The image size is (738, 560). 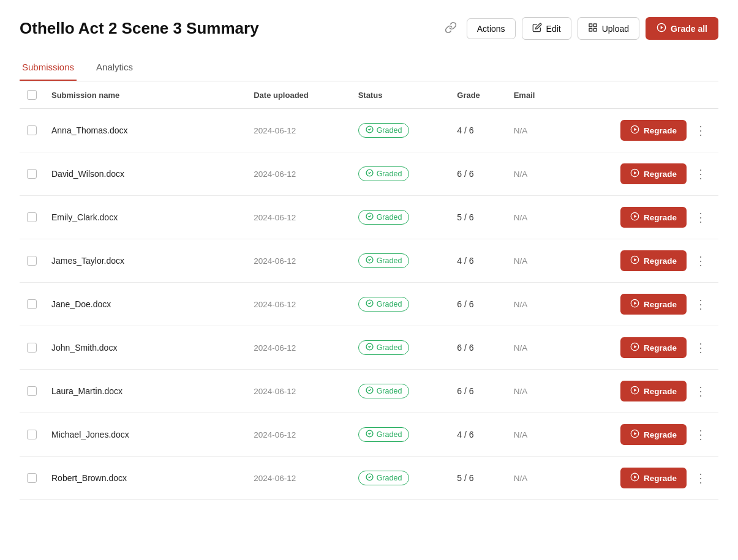 What do you see at coordinates (369, 218) in the screenshot?
I see `table-row: Emily_Clark.docx 2024-06-12 Graded 5 / 6…` at bounding box center [369, 218].